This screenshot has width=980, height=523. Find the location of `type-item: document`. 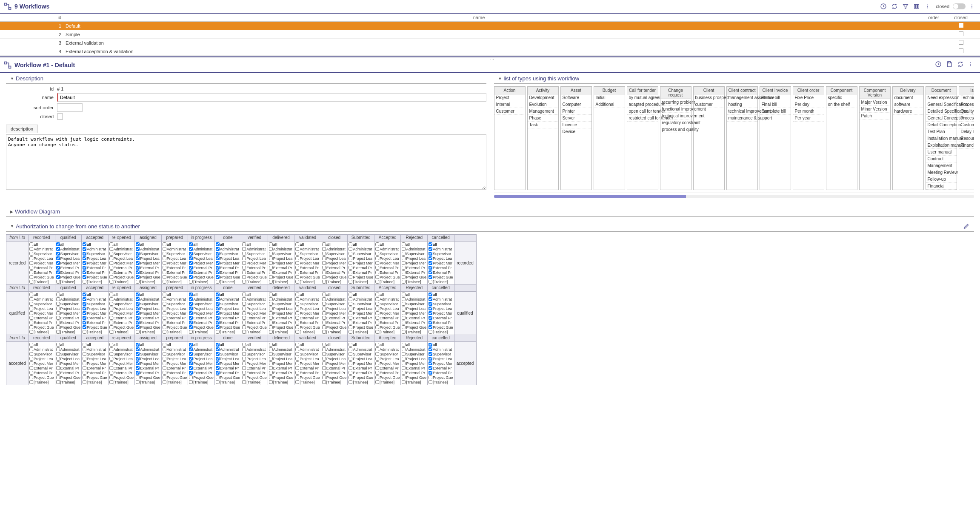

type-item: document is located at coordinates (908, 98).